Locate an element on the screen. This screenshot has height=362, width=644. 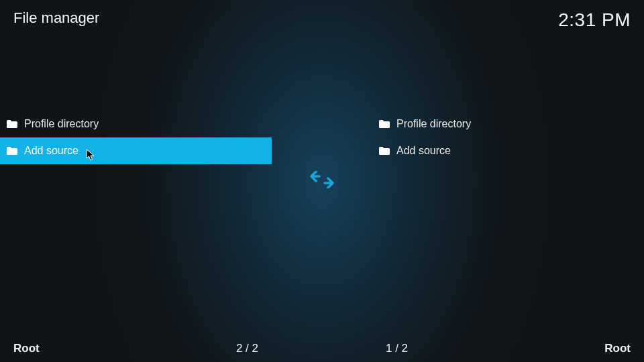
transfer-arrows-icon is located at coordinates (322, 180).